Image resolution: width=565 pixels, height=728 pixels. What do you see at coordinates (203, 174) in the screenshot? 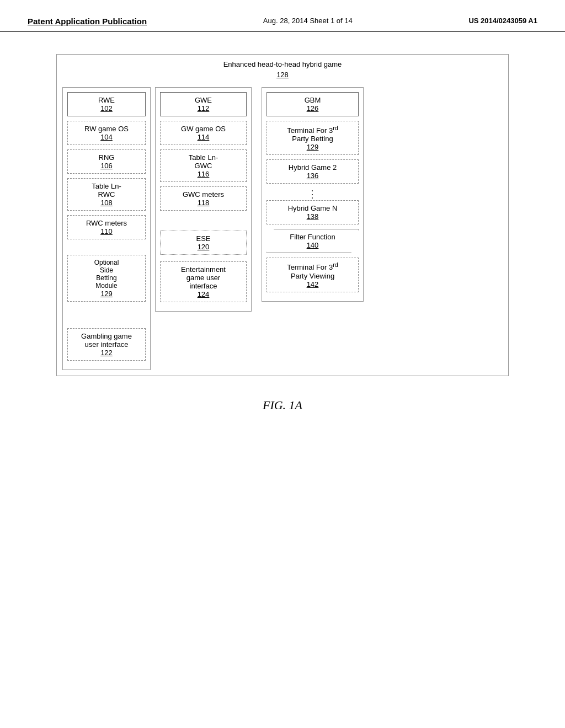
I see `table-ln-gwc-num: 116` at bounding box center [203, 174].